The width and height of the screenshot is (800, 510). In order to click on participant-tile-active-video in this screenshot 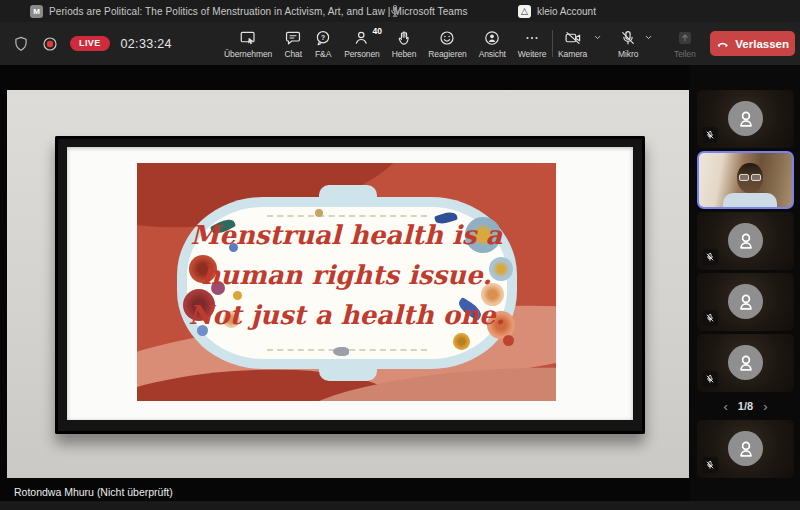, I will do `click(746, 180)`.